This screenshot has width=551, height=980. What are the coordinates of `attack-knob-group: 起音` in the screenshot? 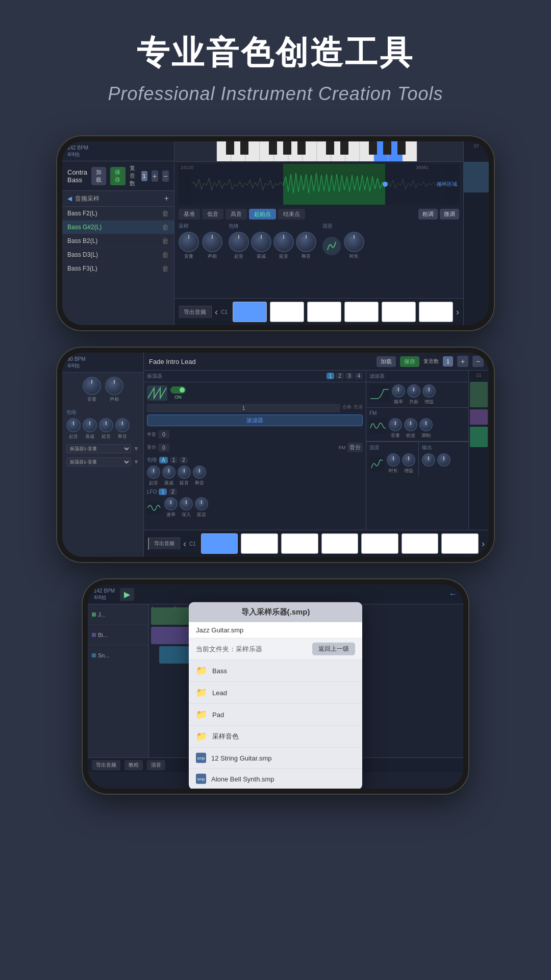 It's located at (239, 246).